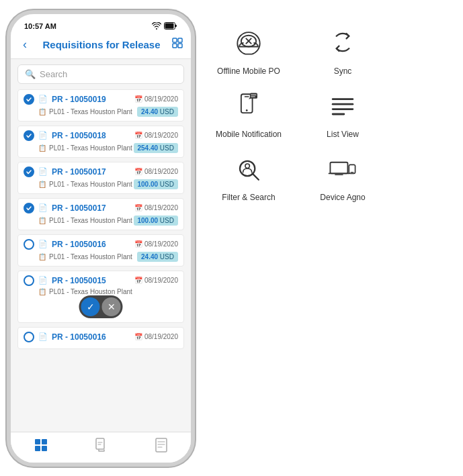  Describe the element at coordinates (157, 27) in the screenshot. I see `wifi-icon` at that location.